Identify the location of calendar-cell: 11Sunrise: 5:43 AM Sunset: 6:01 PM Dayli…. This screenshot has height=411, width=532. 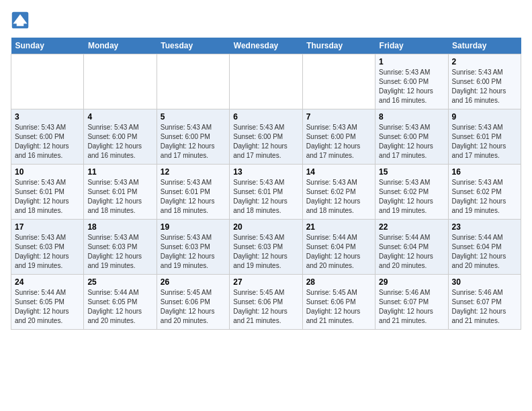
(120, 192).